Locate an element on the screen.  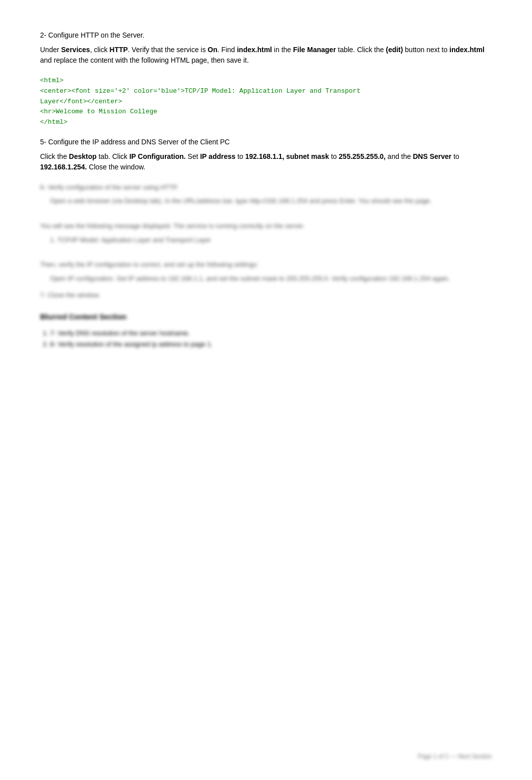
section5-title: 5- Configure the IP address and DNS Serv… is located at coordinates (266, 142).